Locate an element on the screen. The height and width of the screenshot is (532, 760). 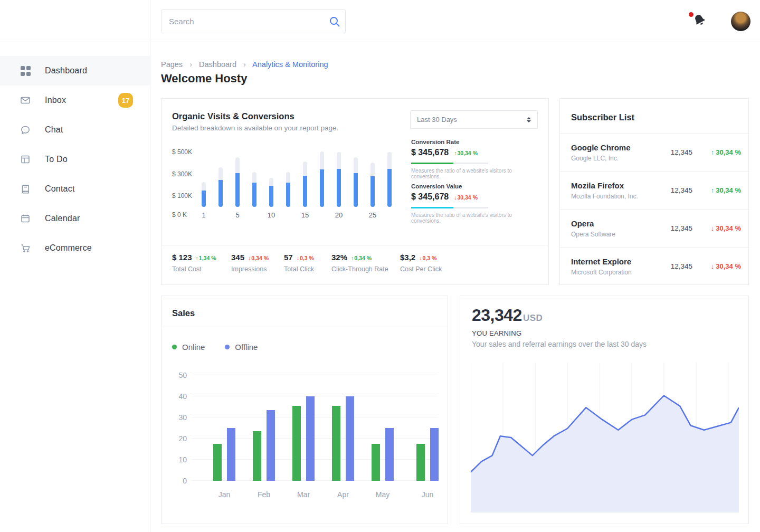
stat-total-click: 57↓0,3 % Total Click is located at coordinates (299, 263).